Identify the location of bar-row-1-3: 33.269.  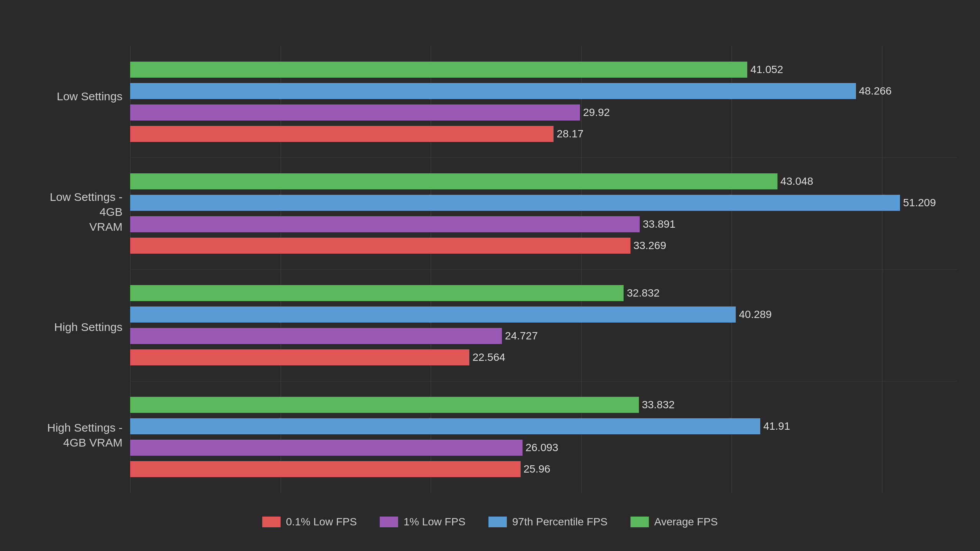
(544, 246).